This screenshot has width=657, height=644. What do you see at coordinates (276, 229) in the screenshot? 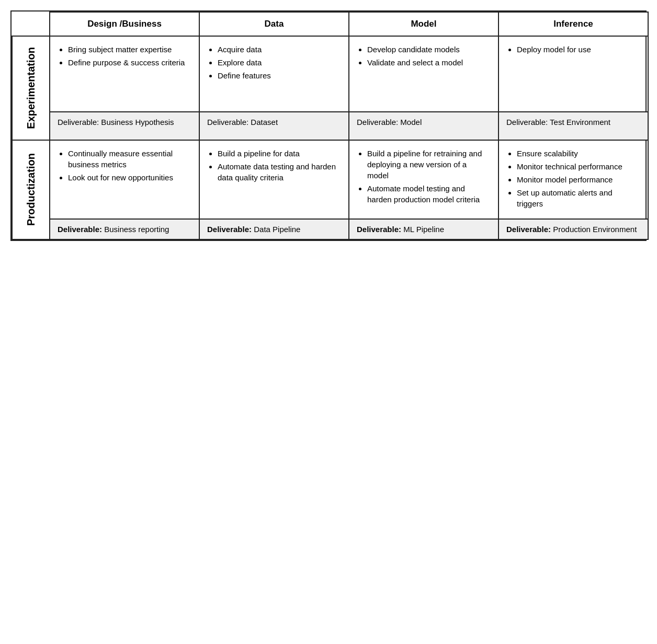
I see `deliverable-value: Data Pipeline` at bounding box center [276, 229].